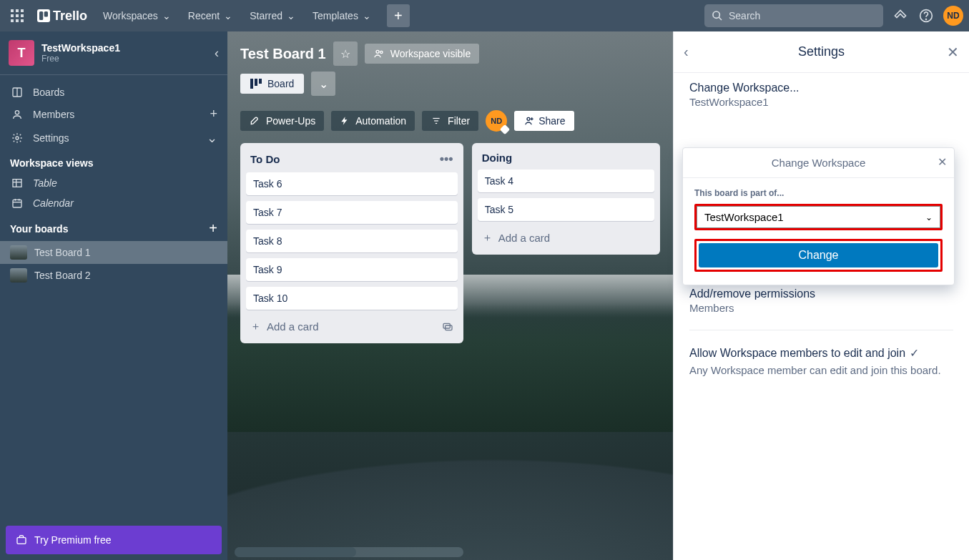 This screenshot has height=560, width=969. Describe the element at coordinates (49, 92) in the screenshot. I see `nav-label: Boards` at that location.